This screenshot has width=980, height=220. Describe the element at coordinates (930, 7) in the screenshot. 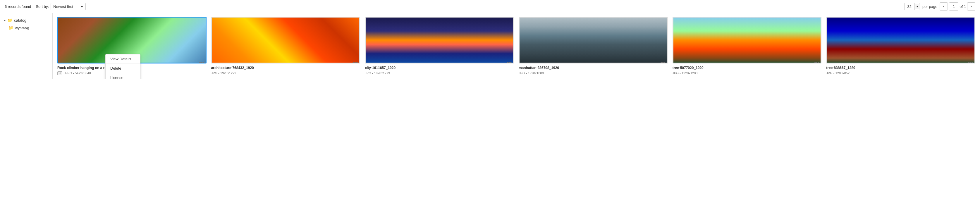

I see `per-page-label: per page` at that location.